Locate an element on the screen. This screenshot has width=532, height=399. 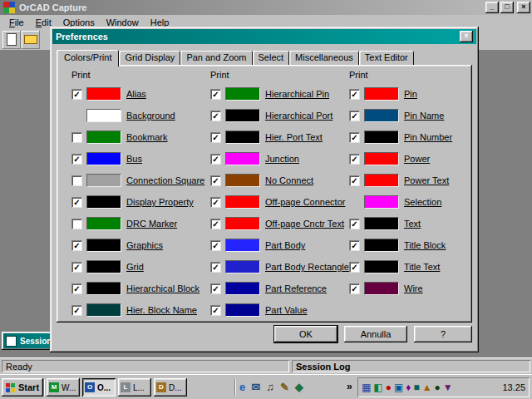
start-button: Start is located at coordinates (22, 387).